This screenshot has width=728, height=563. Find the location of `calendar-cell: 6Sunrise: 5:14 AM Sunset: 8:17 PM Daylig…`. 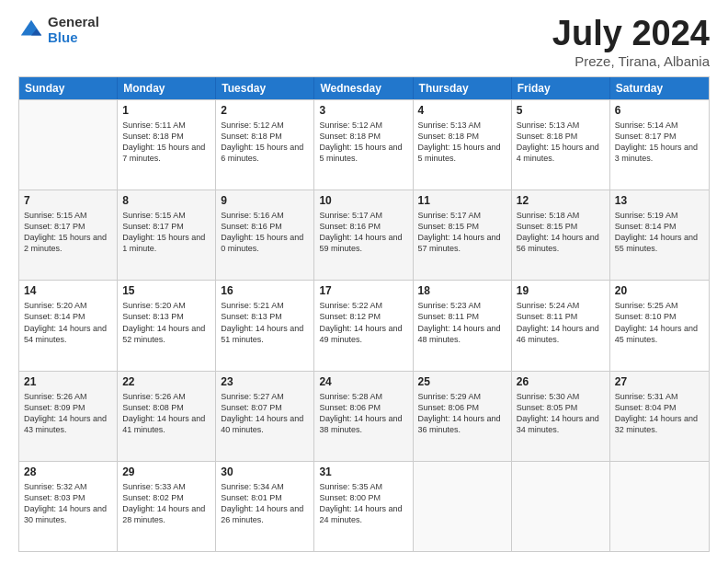

calendar-cell: 6Sunrise: 5:14 AM Sunset: 8:17 PM Daylig… is located at coordinates (660, 145).